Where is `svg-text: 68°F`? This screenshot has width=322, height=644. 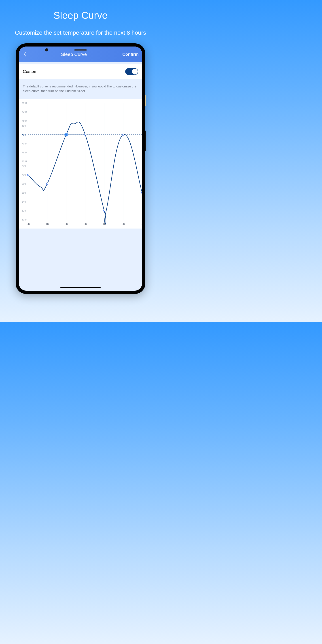
svg-text: 68°F is located at coordinates (24, 184).